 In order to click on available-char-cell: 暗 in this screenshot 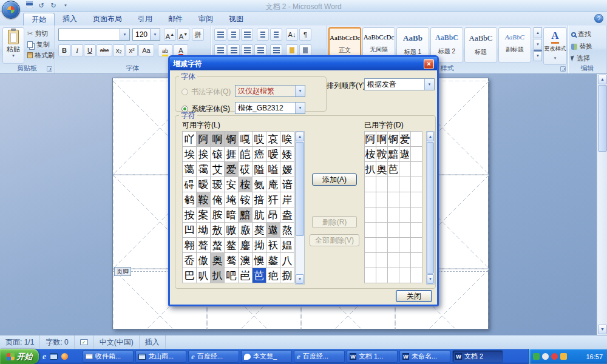, I will do `click(232, 215)`.